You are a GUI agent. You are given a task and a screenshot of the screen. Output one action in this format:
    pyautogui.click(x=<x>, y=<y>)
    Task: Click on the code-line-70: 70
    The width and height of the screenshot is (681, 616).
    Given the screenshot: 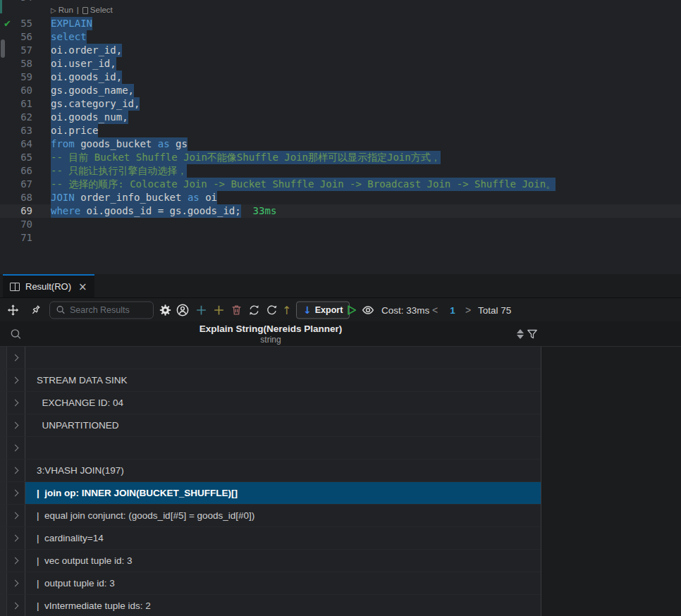 What is the action you would take?
    pyautogui.click(x=340, y=224)
    